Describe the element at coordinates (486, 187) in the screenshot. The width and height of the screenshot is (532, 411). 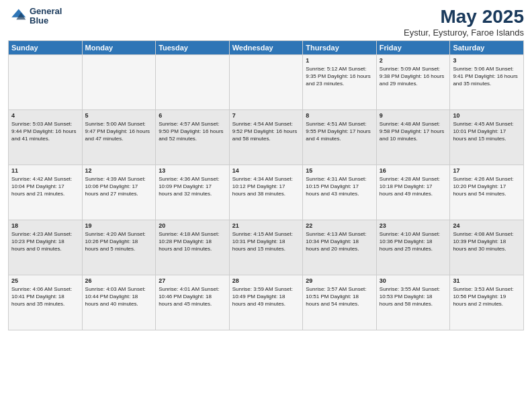
I see `day-info: Sunrise: 4:26 AM Sunset: 10:20 PM Daylig…` at that location.